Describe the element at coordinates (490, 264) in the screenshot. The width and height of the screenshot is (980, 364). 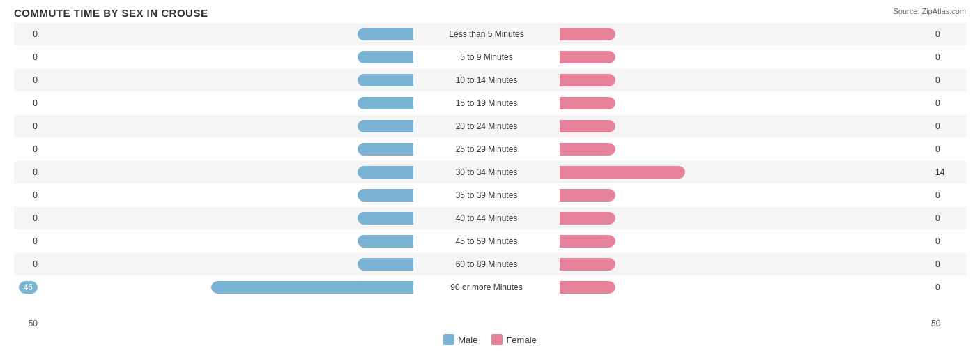
I see `chart-row: 060 to 89 Minutes0` at that location.